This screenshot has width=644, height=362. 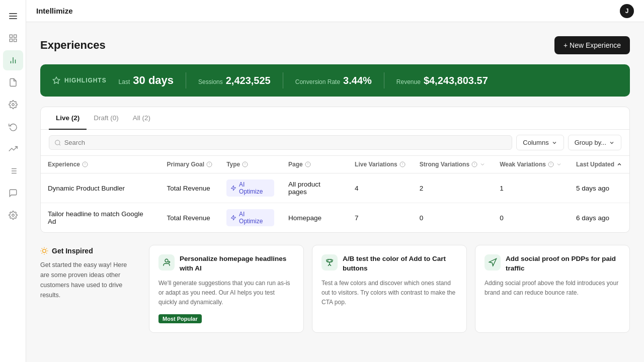 What do you see at coordinates (73, 45) in the screenshot?
I see `page-title: Experiences` at bounding box center [73, 45].